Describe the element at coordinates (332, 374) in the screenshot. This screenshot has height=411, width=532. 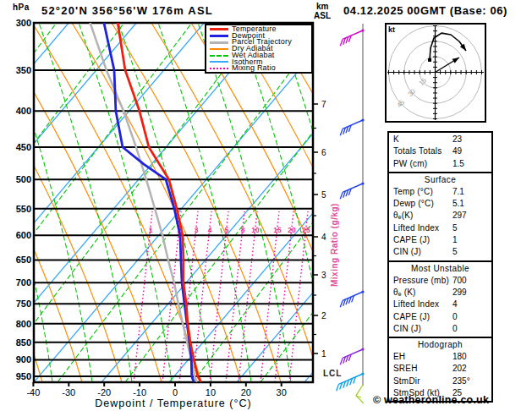
I see `lcl-label: LCL` at that location.